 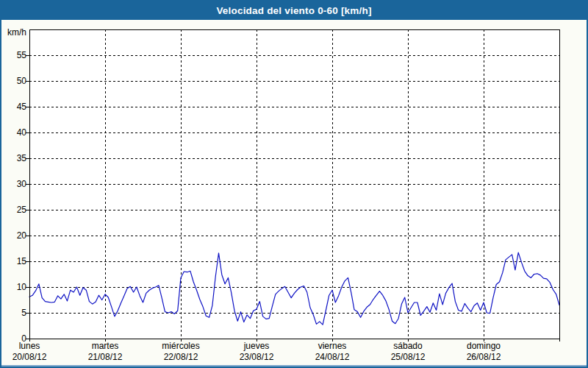 What do you see at coordinates (484, 346) in the screenshot?
I see `day-name: domingo` at bounding box center [484, 346].